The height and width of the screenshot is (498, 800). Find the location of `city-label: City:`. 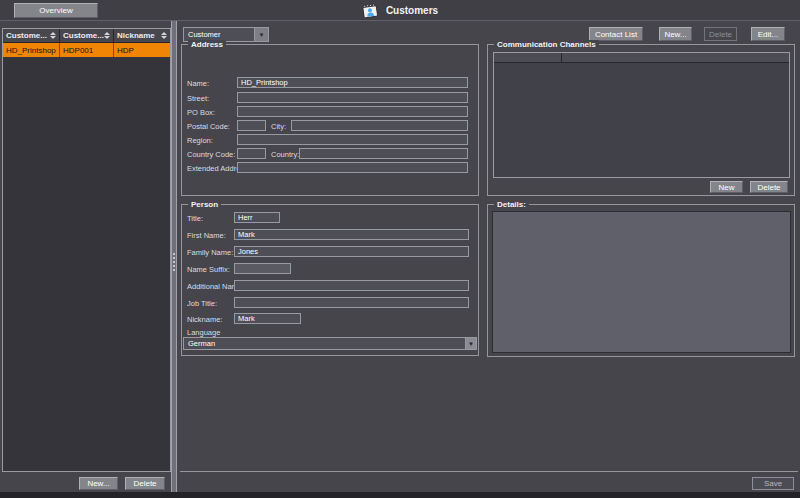

city-label: City: is located at coordinates (278, 126).